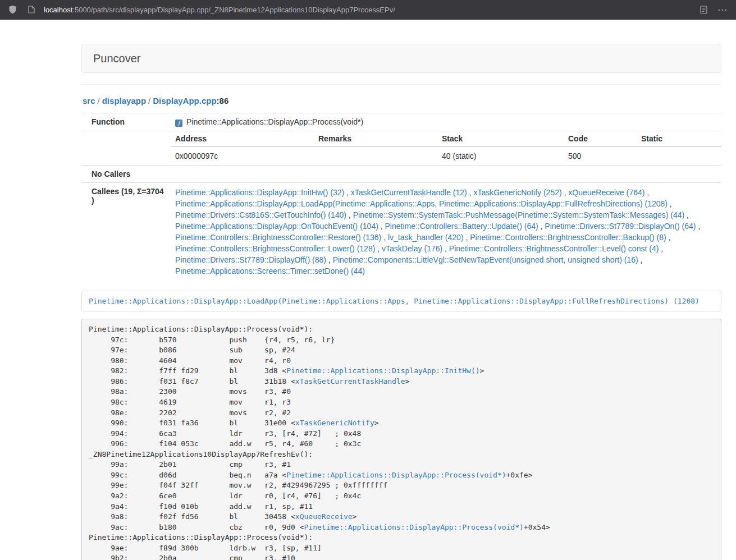  I want to click on callees-label: Callees (19, Σ=3704 ), so click(126, 232).